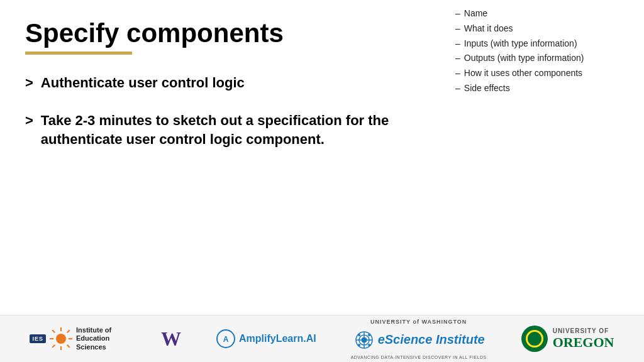 This screenshot has width=644, height=362. Describe the element at coordinates (266, 339) in the screenshot. I see `amplify-logo: A AmplifyLearn.AI` at that location.